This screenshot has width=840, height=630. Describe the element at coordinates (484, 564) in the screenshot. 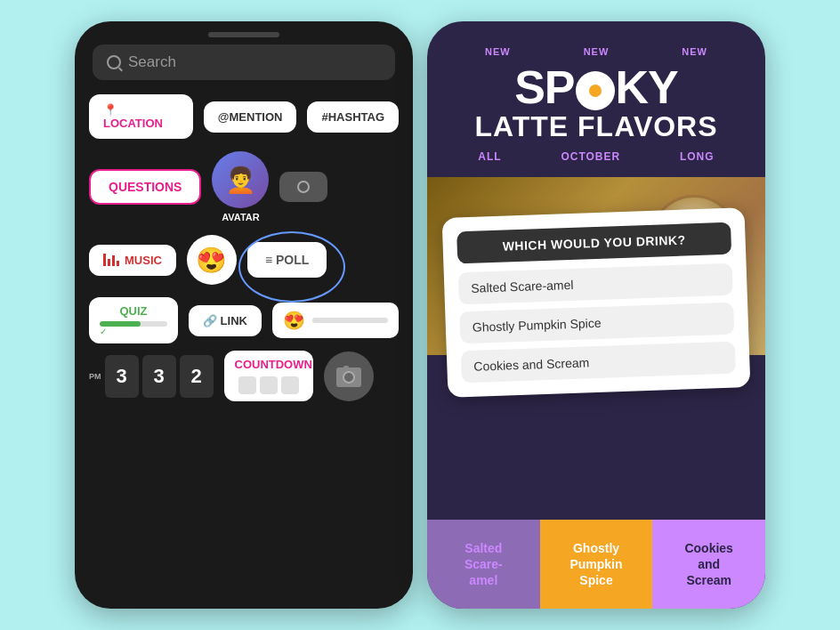

I see `bottom-tab-salted-text: SaltedScare-amel` at that location.